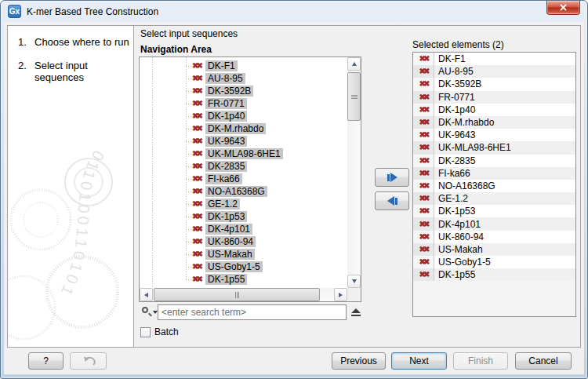 This screenshot has width=588, height=379. Describe the element at coordinates (454, 71) in the screenshot. I see `selected-element-label: AU-8-95` at that location.